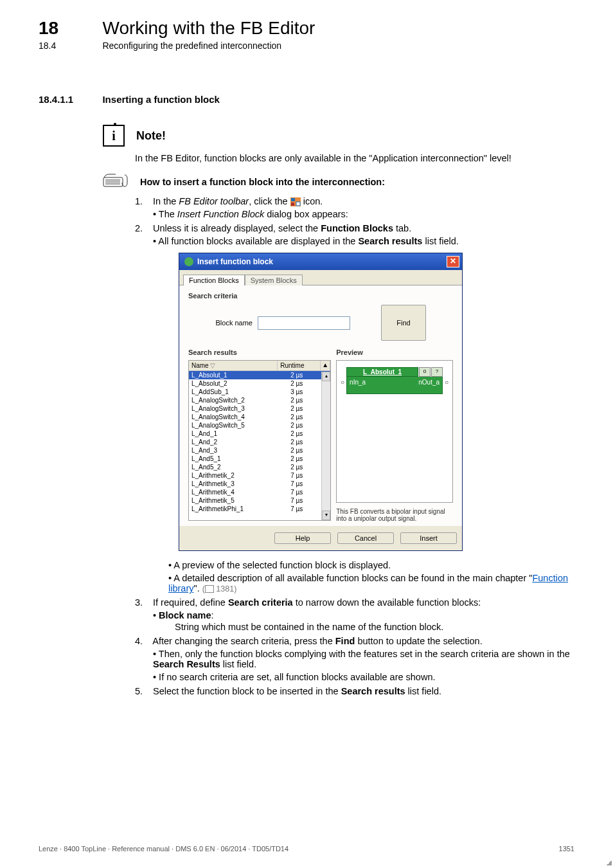 Image resolution: width=613 pixels, height=868 pixels. What do you see at coordinates (304, 323) in the screenshot?
I see `block-name-input` at bounding box center [304, 323].